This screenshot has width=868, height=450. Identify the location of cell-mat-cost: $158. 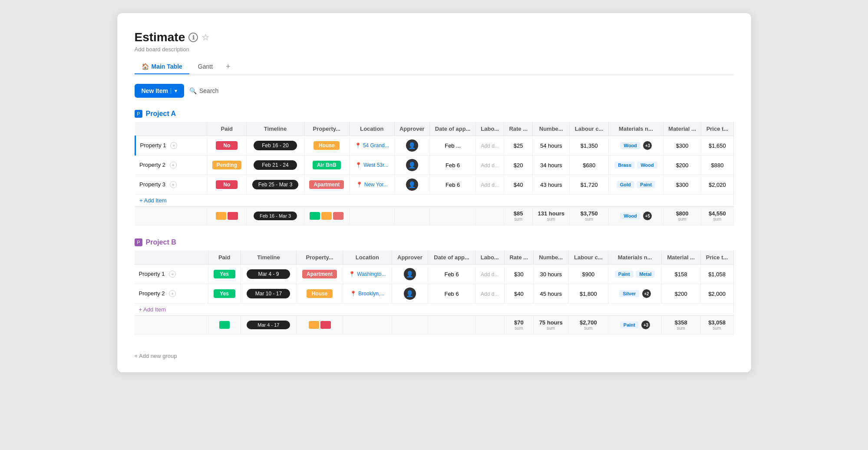
(681, 275).